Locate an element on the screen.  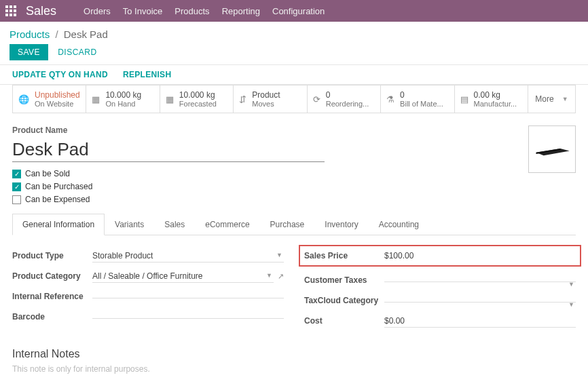
layers-icon: ▤ is located at coordinates (464, 99).